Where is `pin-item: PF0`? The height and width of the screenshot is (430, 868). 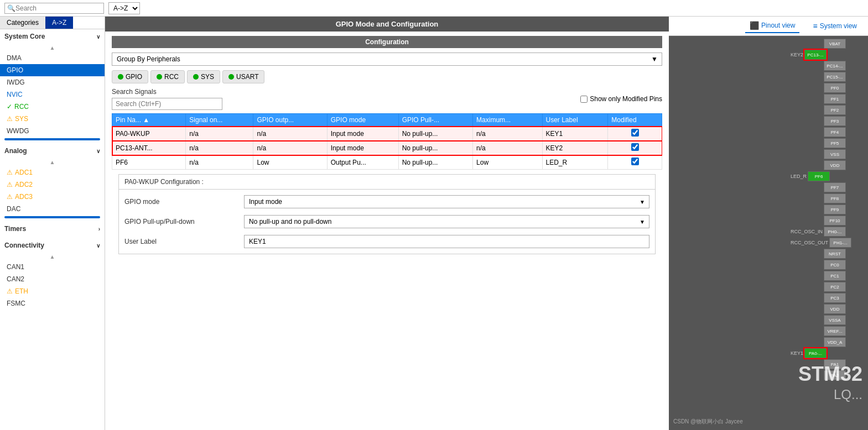
pin-item: PF0 is located at coordinates (821, 88).